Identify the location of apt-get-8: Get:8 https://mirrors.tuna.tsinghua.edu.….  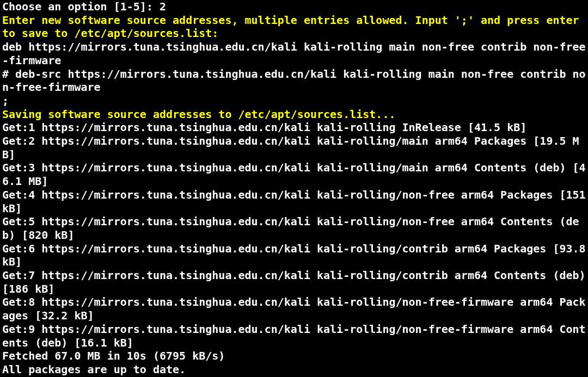
(294, 309).